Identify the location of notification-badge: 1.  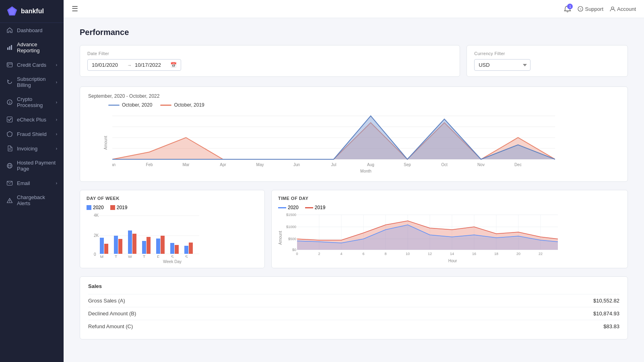
(570, 6).